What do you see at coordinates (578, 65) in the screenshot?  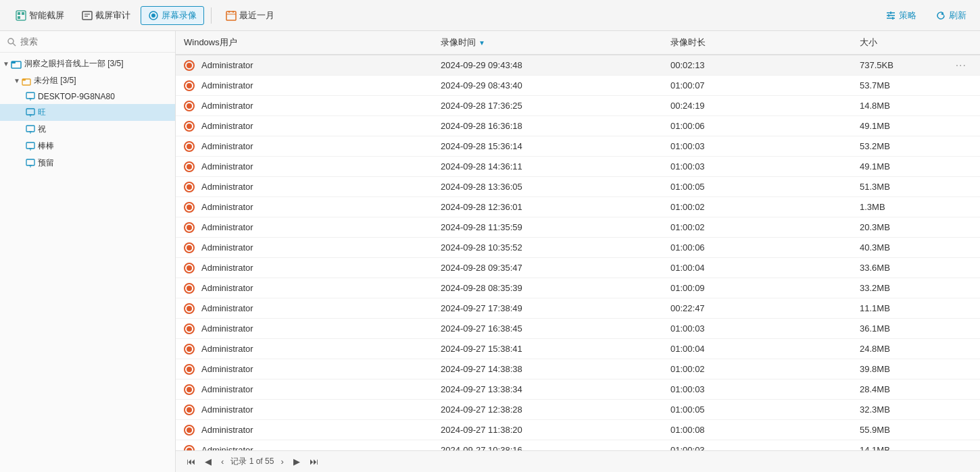 I see `table-row: Administrator 2024-09-29 09:43:48 00:02:…` at bounding box center [578, 65].